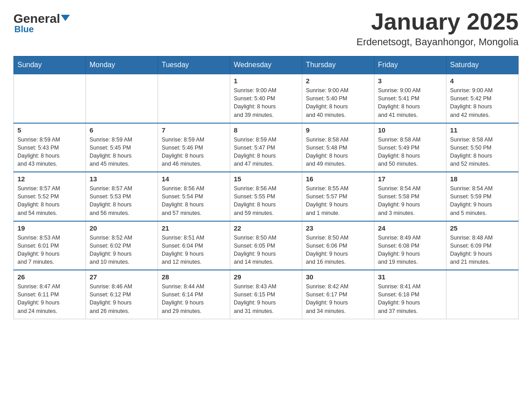  What do you see at coordinates (194, 179) in the screenshot?
I see `day-number: 14` at bounding box center [194, 179].